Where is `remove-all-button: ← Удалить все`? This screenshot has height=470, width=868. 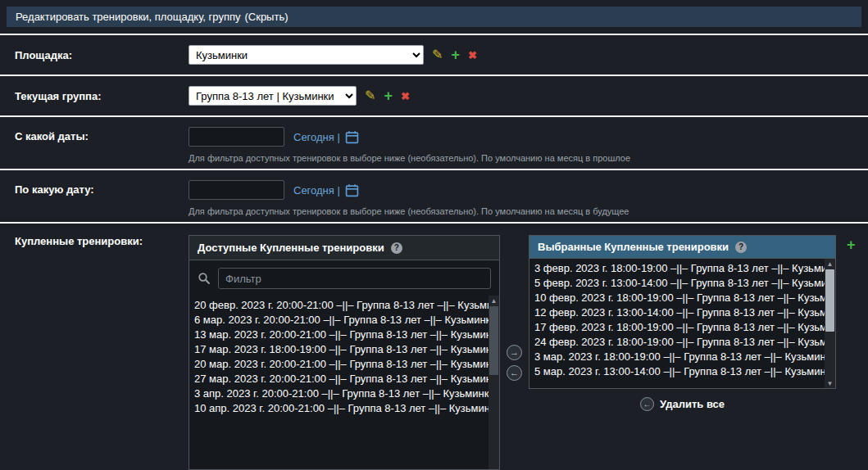
remove-all-button: ← Удалить все is located at coordinates (682, 404).